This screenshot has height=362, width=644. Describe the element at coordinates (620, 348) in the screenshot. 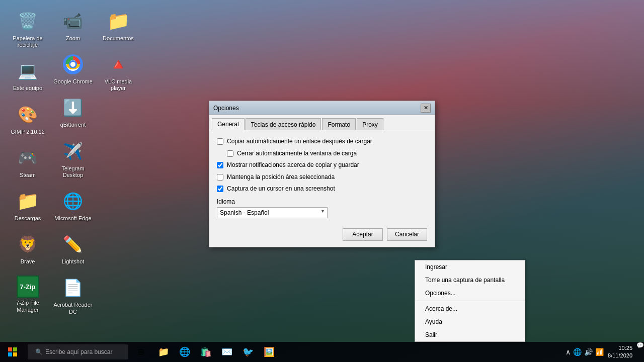

I see `clock-time: 10:25` at that location.